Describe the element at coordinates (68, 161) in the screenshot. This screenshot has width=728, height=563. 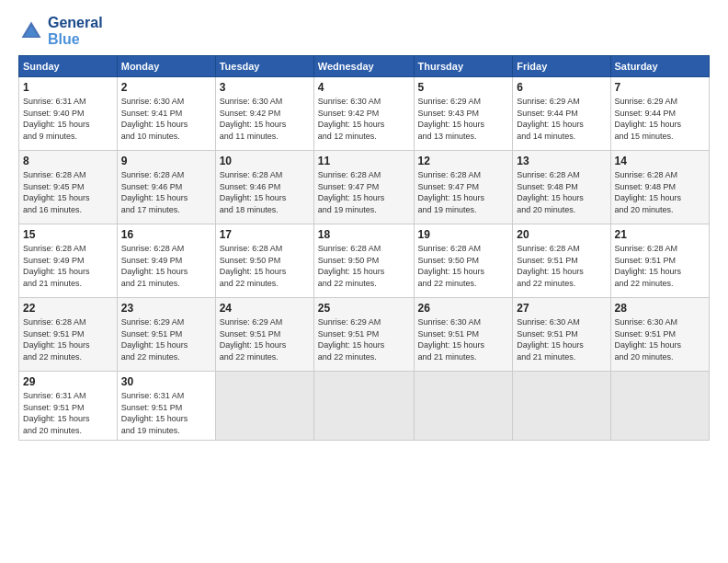
I see `day-number: 8` at that location.